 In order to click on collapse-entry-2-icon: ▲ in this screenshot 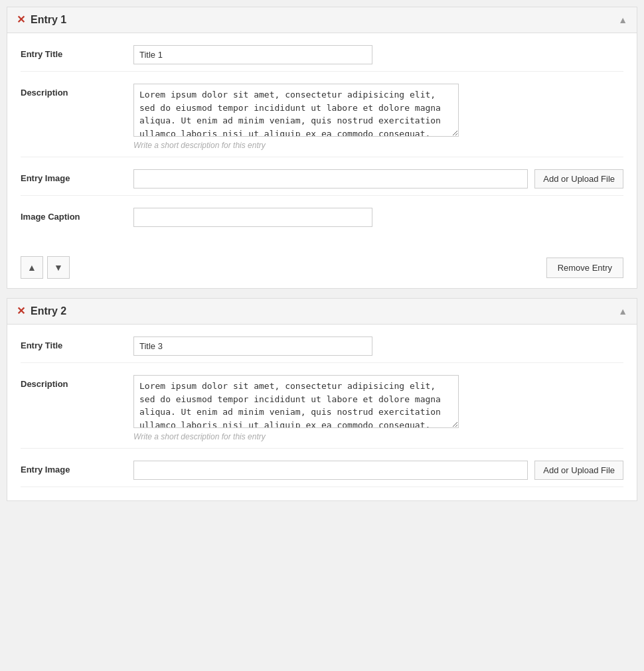, I will do `click(623, 311)`.